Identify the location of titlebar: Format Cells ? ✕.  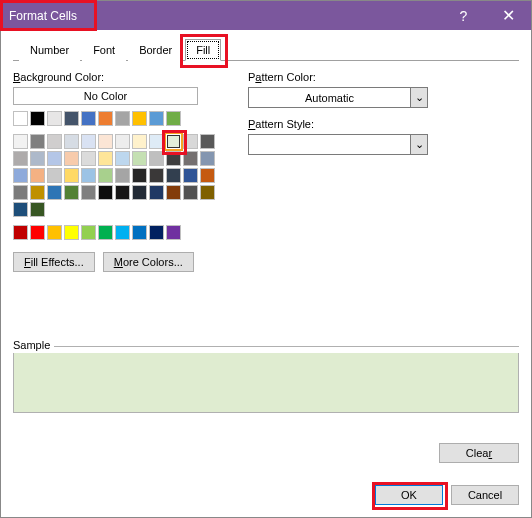
(266, 16).